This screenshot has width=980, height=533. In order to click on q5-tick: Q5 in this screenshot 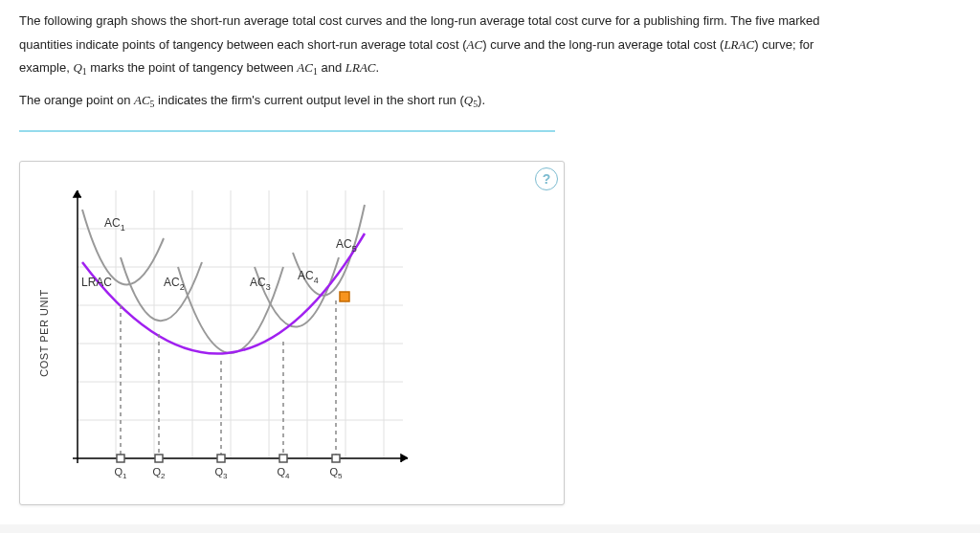, I will do `click(336, 473)`.